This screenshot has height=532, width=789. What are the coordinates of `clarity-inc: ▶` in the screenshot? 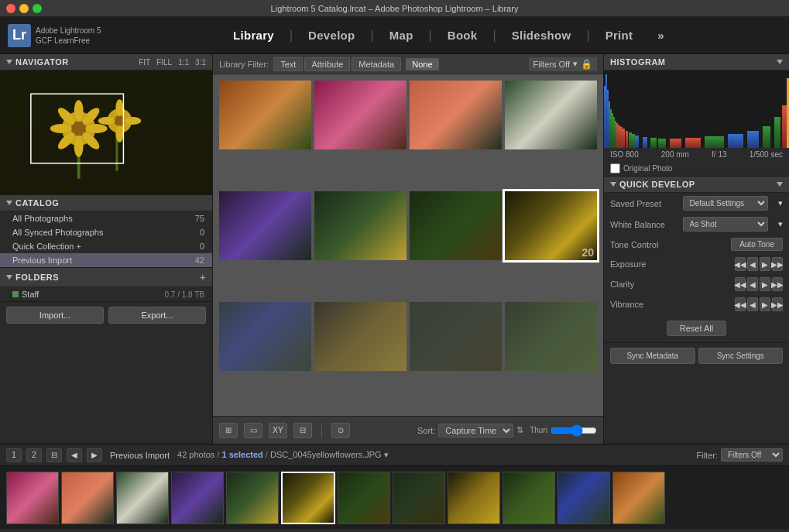 It's located at (765, 284).